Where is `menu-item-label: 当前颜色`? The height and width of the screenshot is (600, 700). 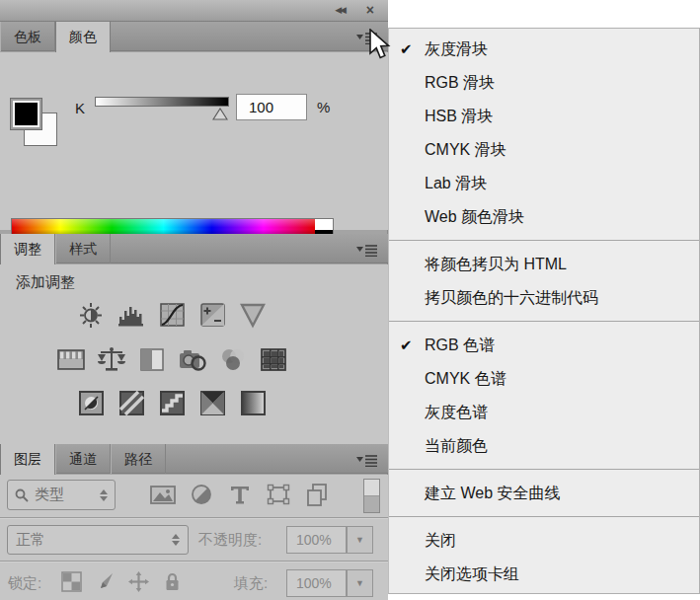
menu-item-label: 当前颜色 is located at coordinates (456, 446).